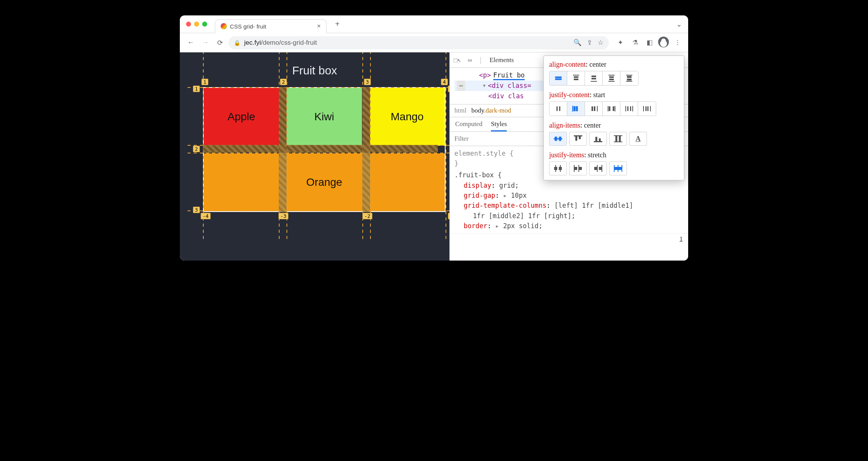 Image resolution: width=868 pixels, height=461 pixels. What do you see at coordinates (196, 24) in the screenshot?
I see `minimize-window-icon` at bounding box center [196, 24].